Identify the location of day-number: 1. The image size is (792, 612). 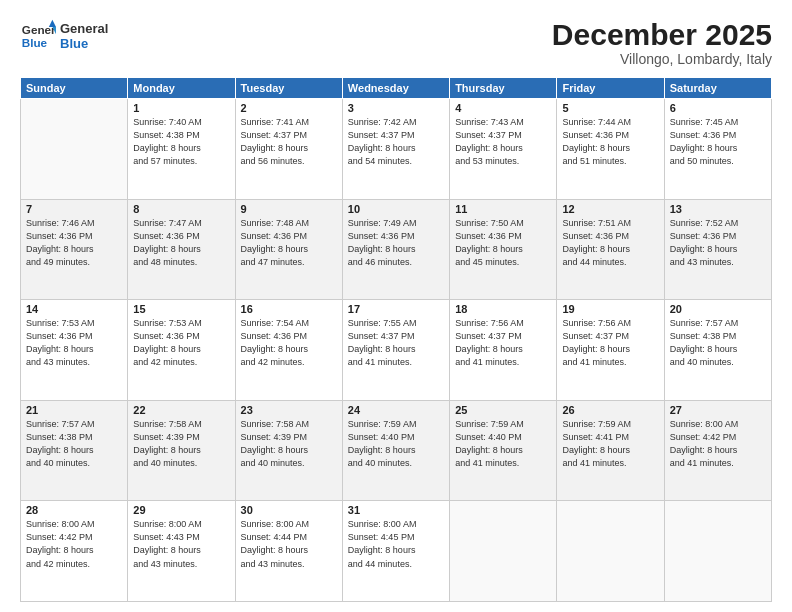
(181, 108).